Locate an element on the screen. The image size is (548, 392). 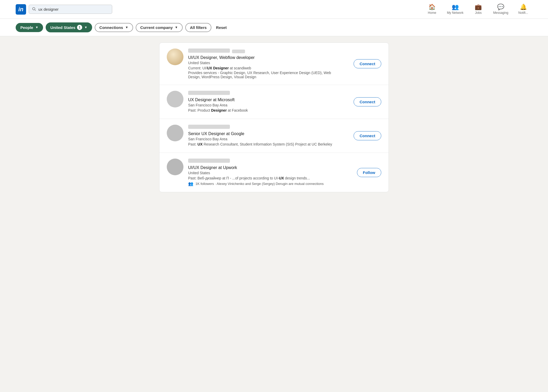
result-detail-bold: UX Designer is located at coordinates (218, 68).